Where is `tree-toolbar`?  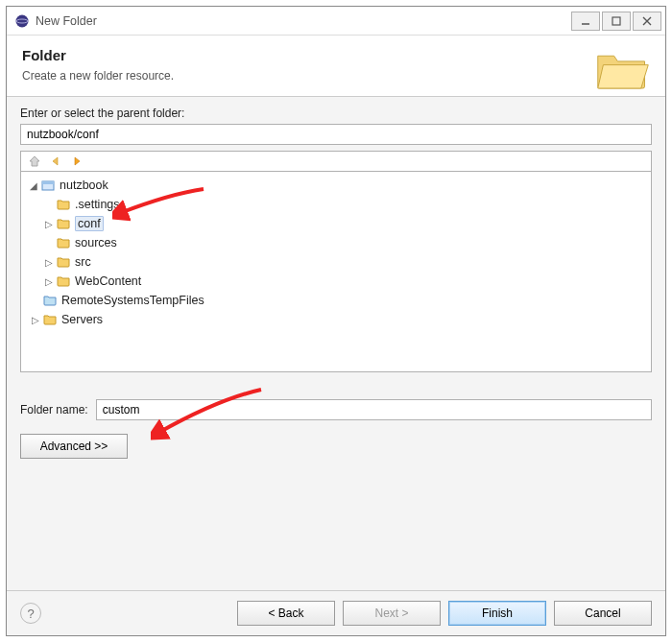
tree-toolbar is located at coordinates (336, 161).